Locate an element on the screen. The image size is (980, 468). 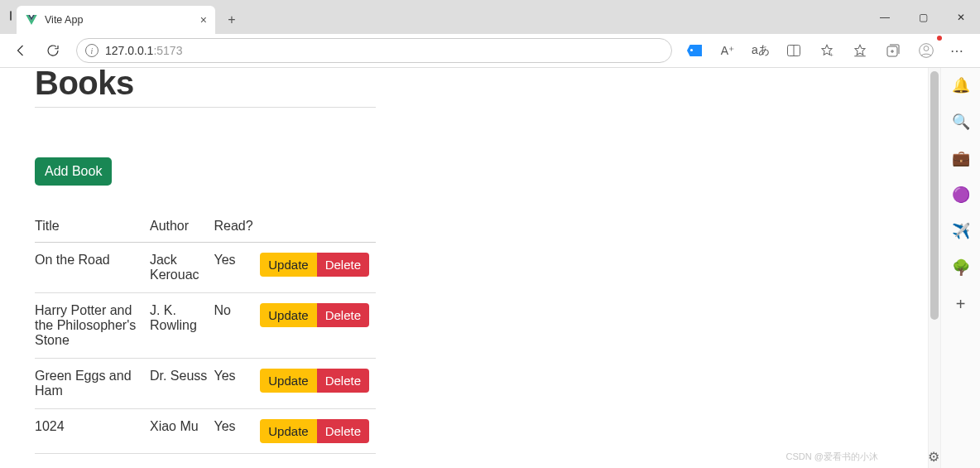
copilot-icon: 🟣 is located at coordinates (961, 195).